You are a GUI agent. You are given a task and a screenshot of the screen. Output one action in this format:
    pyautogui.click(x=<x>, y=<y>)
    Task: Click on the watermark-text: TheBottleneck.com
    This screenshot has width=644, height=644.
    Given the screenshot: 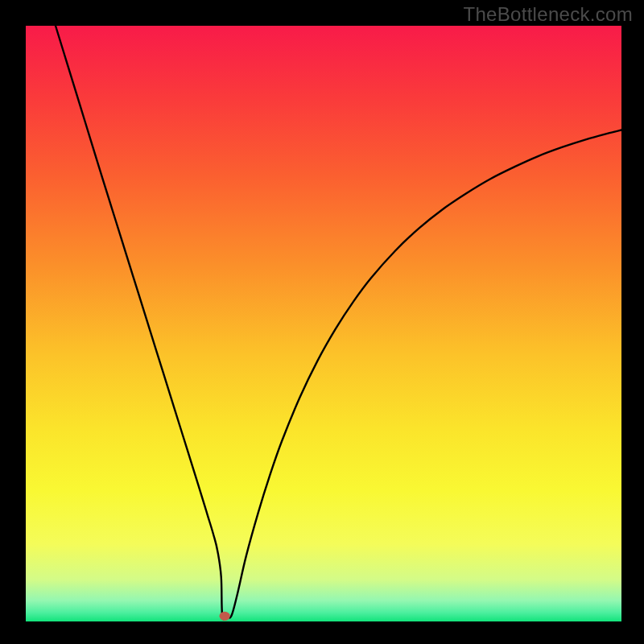 What is the action you would take?
    pyautogui.click(x=547, y=14)
    